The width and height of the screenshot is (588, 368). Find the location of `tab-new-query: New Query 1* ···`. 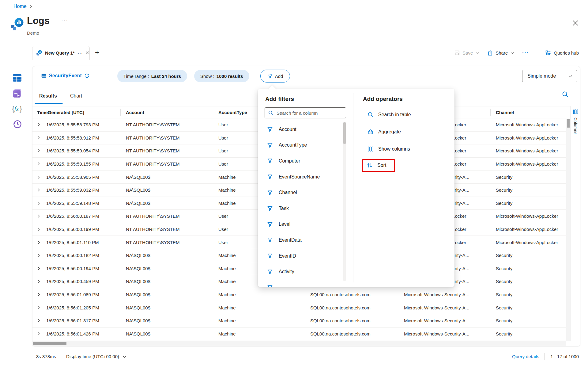

tab-new-query: New Query 1* ··· is located at coordinates (61, 53).